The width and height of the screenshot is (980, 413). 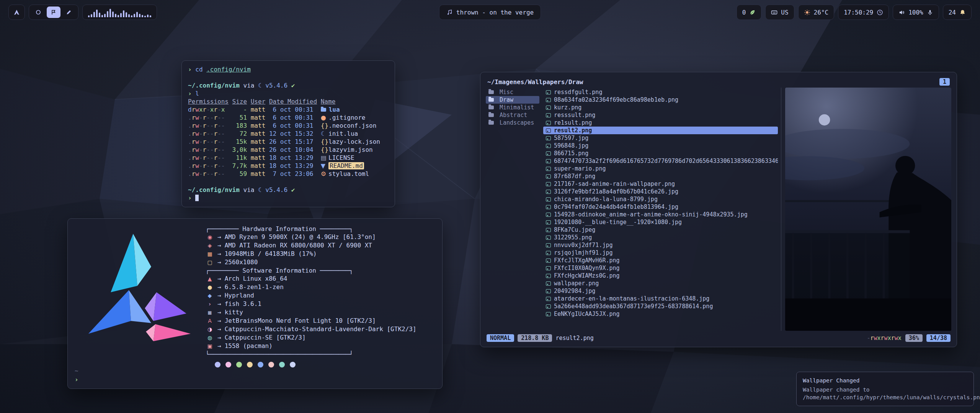 I want to click on file-row: result2.png, so click(x=661, y=130).